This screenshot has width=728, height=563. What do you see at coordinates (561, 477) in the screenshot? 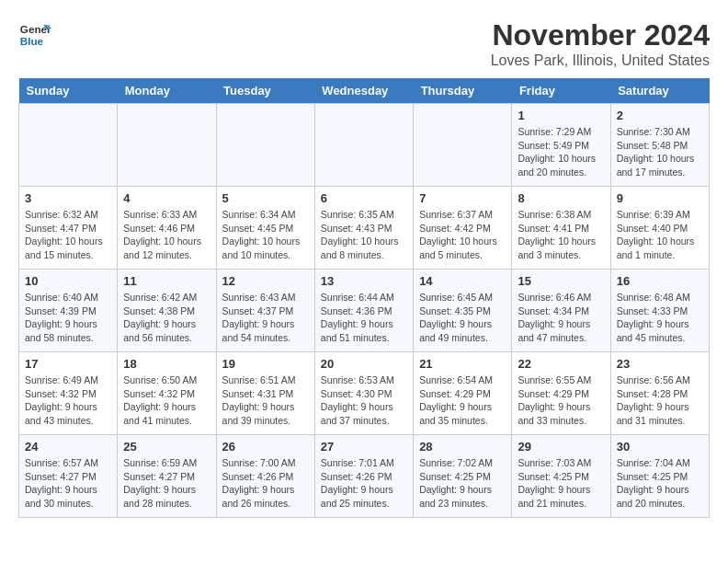
I see `calendar-cell: 29Sunrise: 7:03 AM Sunset: 4:25 PM Dayli…` at bounding box center [561, 477].